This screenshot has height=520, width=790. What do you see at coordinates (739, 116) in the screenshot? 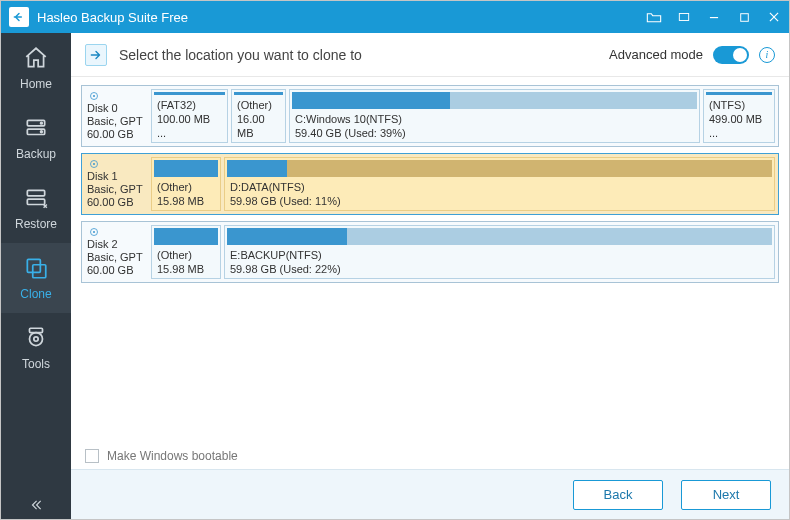
I see `partition: (NTFS)499.00 MB ...` at bounding box center [739, 116].